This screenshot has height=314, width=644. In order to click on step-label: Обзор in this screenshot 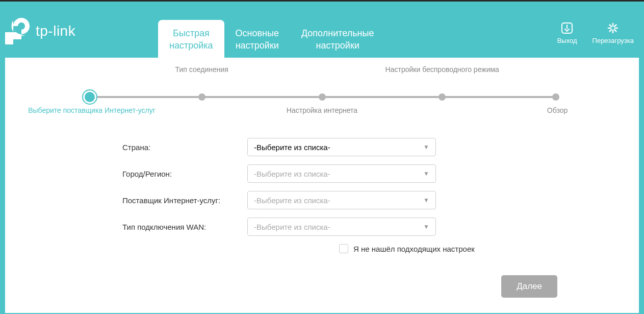, I will do `click(557, 110)`.